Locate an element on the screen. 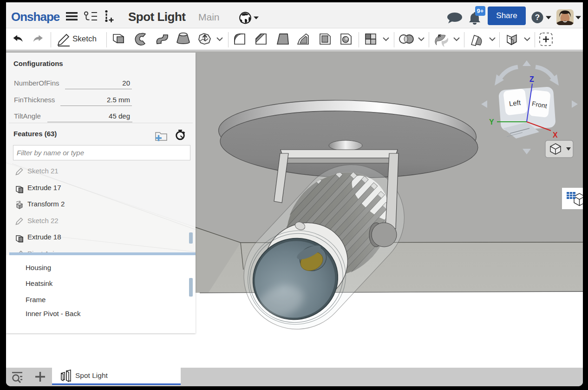  svg-text: X is located at coordinates (555, 135).